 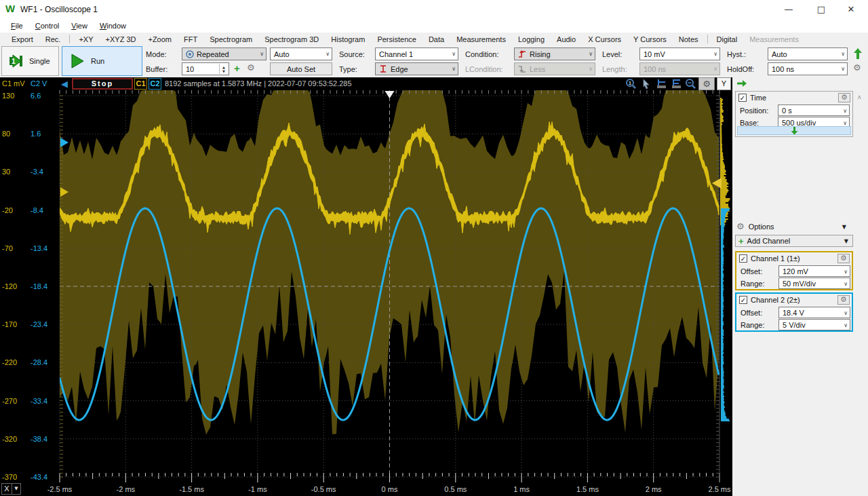 What do you see at coordinates (646, 84) in the screenshot?
I see `pointer-tool-icon` at bounding box center [646, 84].